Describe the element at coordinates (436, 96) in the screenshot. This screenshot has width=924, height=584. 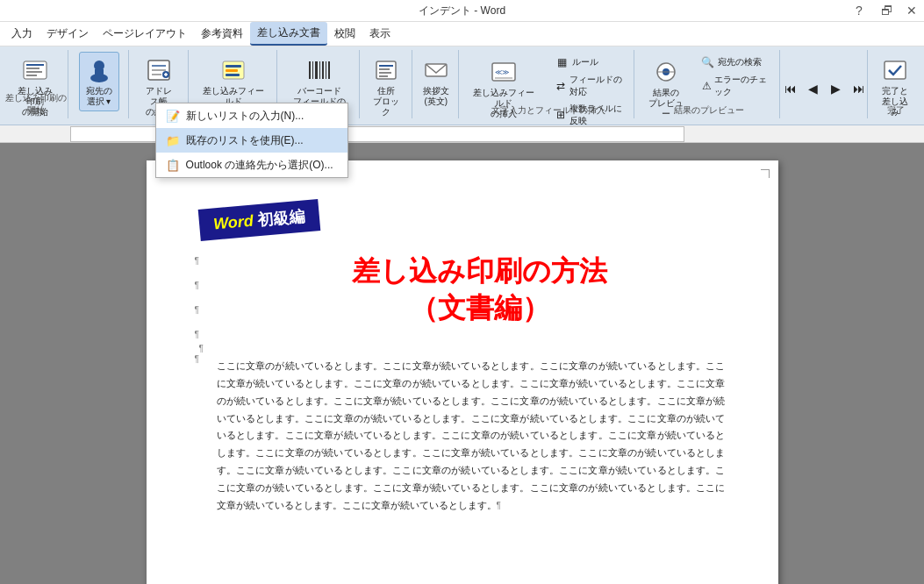
I see `btn-greeting-label: 挨拶文(英文)` at that location.